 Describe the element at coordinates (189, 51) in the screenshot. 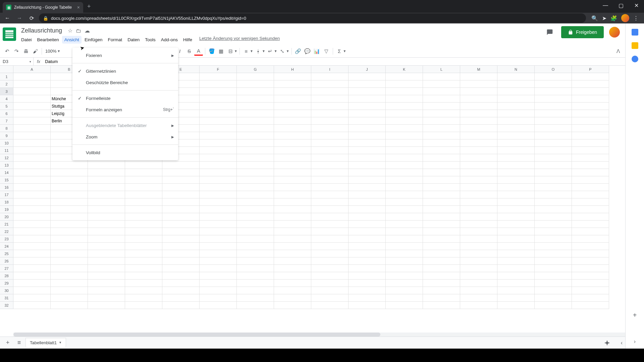

I see `strikethrough-button: S` at that location.